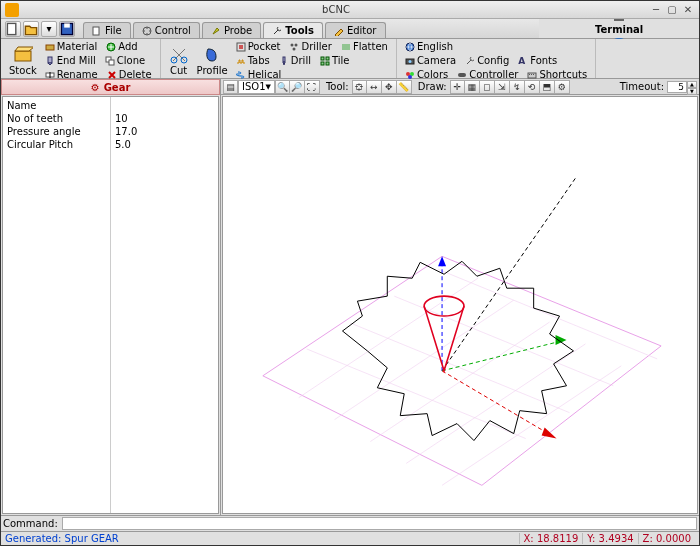 The width and height of the screenshot is (700, 546). What do you see at coordinates (562, 87) in the screenshot?
I see `draw-machine-button: ⚙` at bounding box center [562, 87].